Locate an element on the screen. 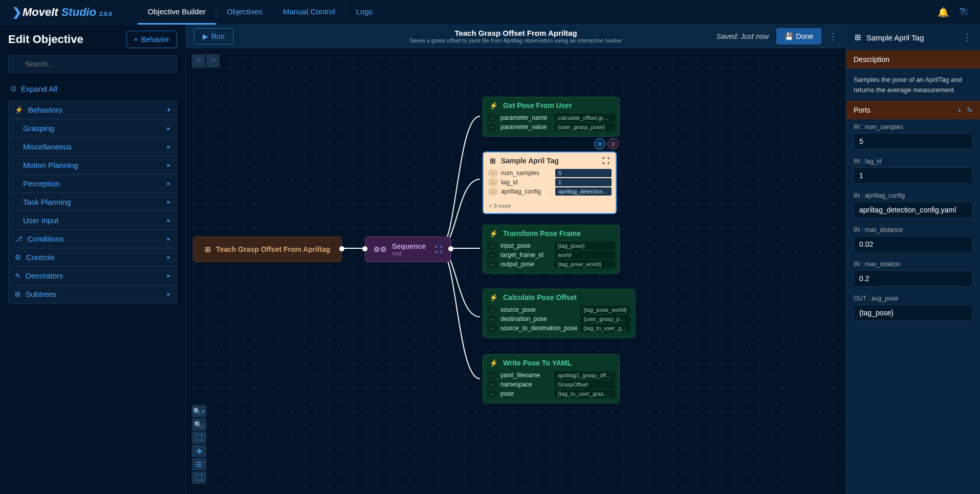  add-behavior-button: + Behavior is located at coordinates (151, 39).